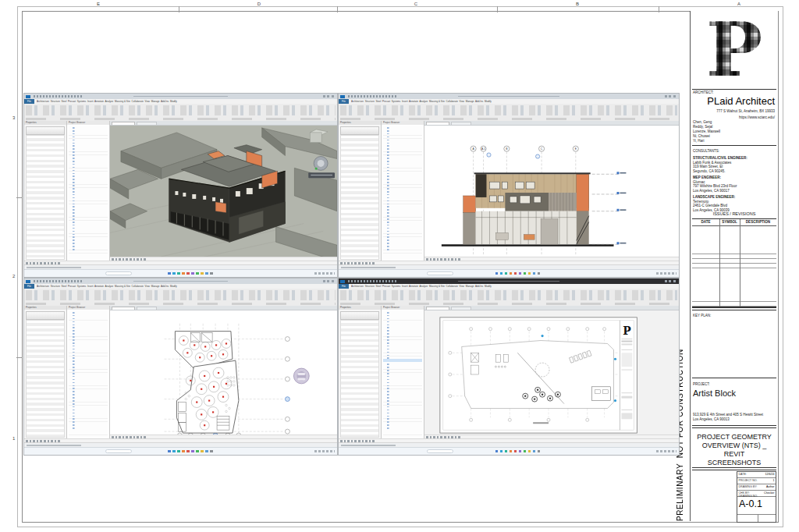  What do you see at coordinates (496, 273) in the screenshot?
I see `taskbar-app-icons` at bounding box center [496, 273].